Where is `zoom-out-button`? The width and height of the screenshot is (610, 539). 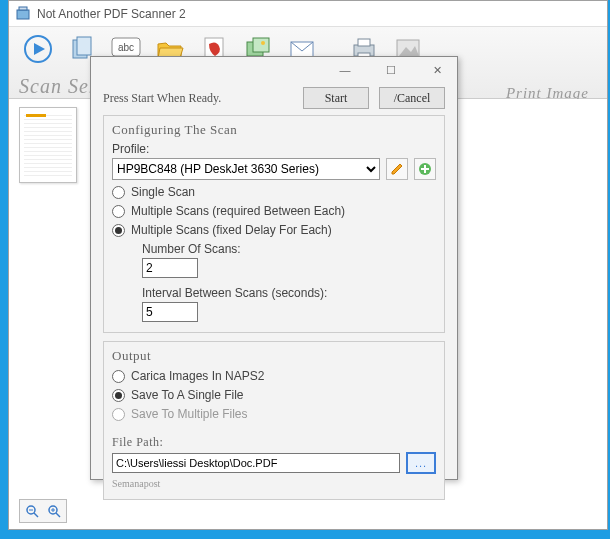
zoom-out-button is located at coordinates (32, 511).